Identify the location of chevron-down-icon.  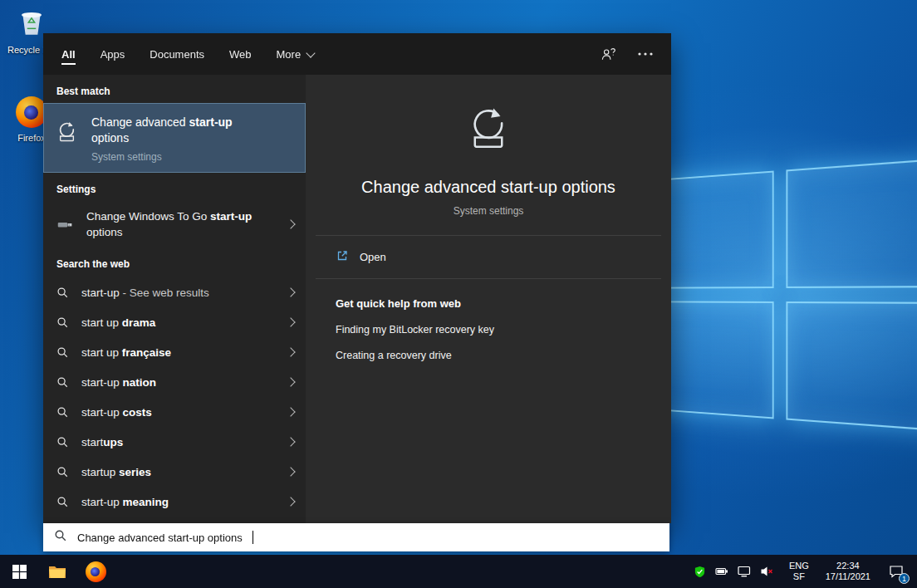
(311, 53).